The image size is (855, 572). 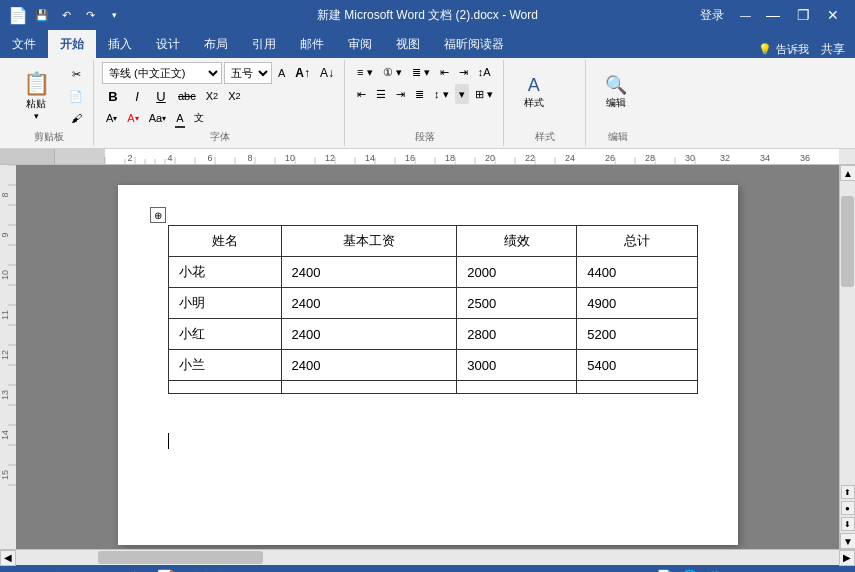 I want to click on bullets-button: ≡ ▾, so click(x=364, y=72).